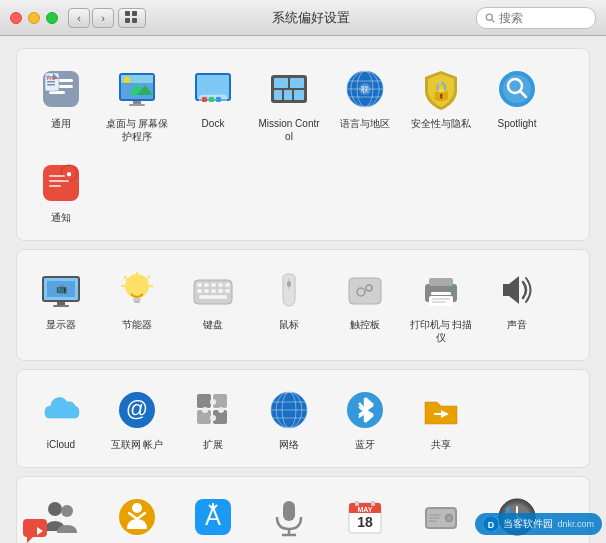 Image resolution: width=606 pixels, height=543 pixels. Describe the element at coordinates (137, 104) in the screenshot. I see `pref-desktop: 桌面与 屏幕保护程序` at that location.